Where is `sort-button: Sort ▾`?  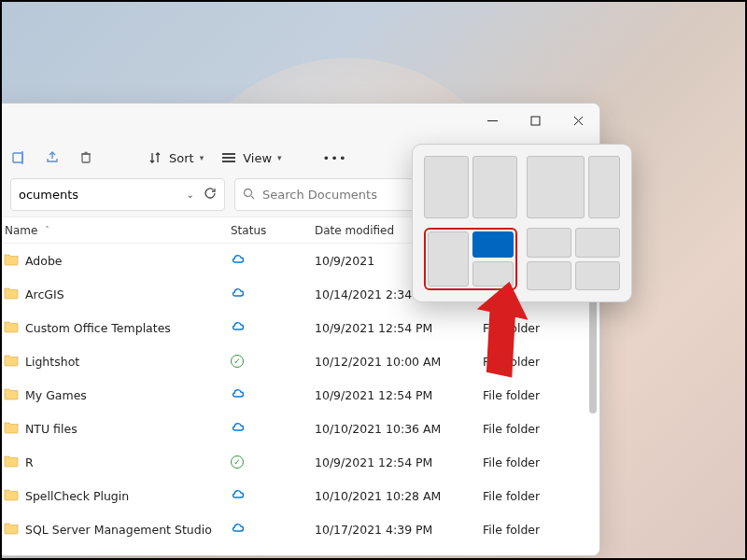
sort-button: Sort ▾ is located at coordinates (176, 158).